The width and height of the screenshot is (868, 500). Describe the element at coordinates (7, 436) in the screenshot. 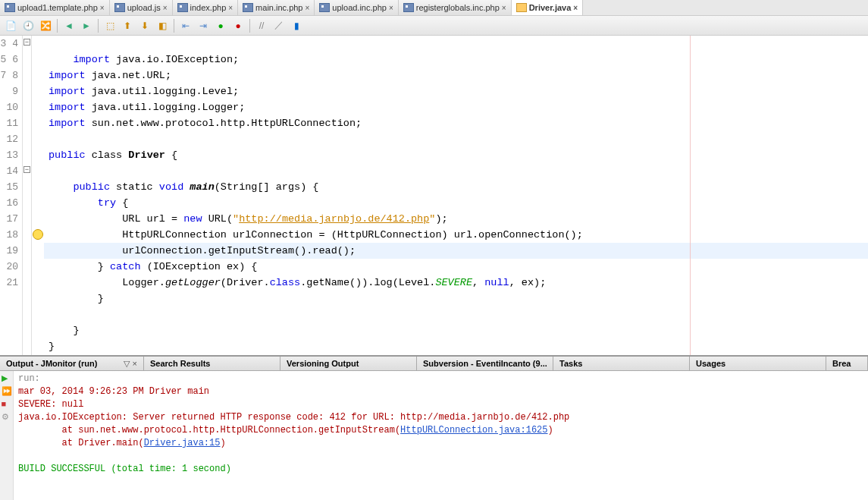

I see `output-toolbar: ▶ ⏩ ■ ⚙` at that location.